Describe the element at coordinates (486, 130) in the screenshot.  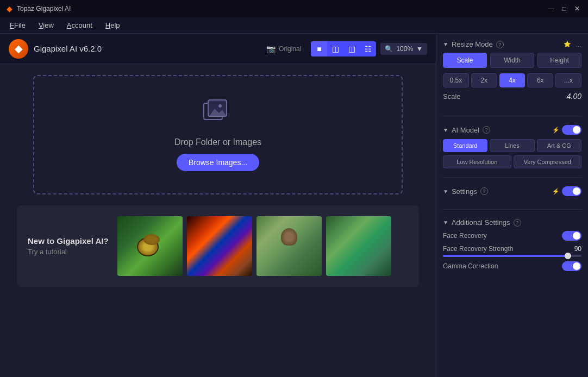
I see `ai-model-help: ?` at that location.